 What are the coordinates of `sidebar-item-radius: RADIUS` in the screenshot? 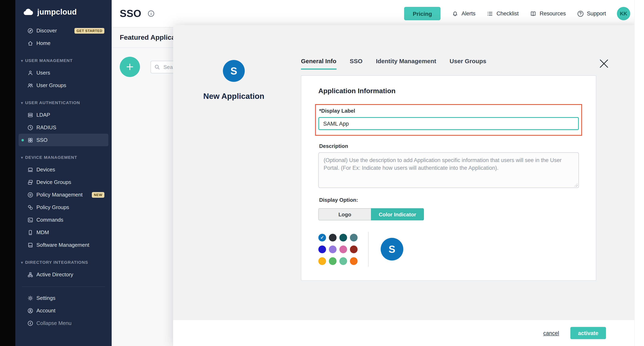 It's located at (64, 127).